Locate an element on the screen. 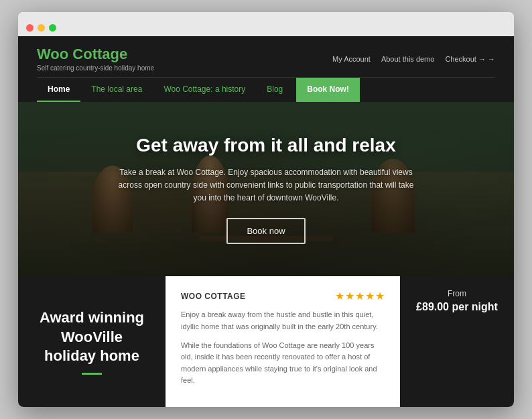 This screenshot has width=532, height=419. nav-bar: Home The local area Woo Cottage: a histo… is located at coordinates (266, 90).